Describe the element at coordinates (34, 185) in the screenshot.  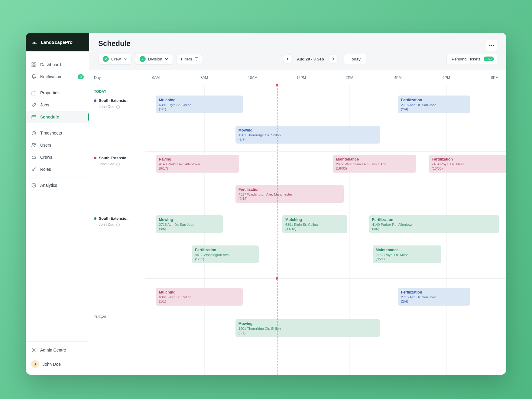
I see `chart-icon` at that location.